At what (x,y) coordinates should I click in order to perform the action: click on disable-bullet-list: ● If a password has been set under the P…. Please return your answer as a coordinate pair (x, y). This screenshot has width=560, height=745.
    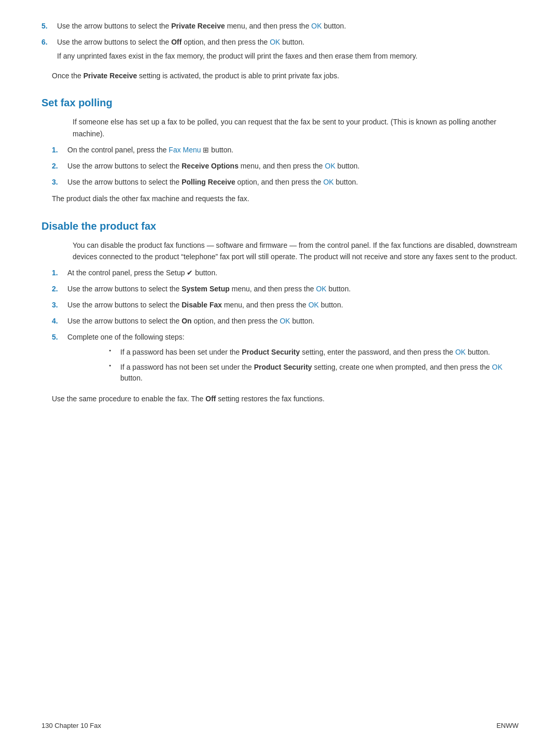
    Looking at the image, I should click on (314, 365).